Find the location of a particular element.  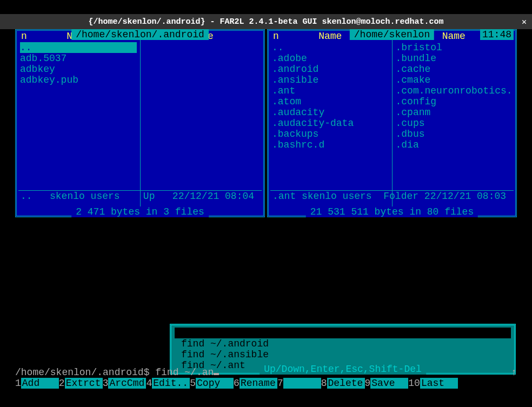

file-item: .adobe is located at coordinates (330, 58).